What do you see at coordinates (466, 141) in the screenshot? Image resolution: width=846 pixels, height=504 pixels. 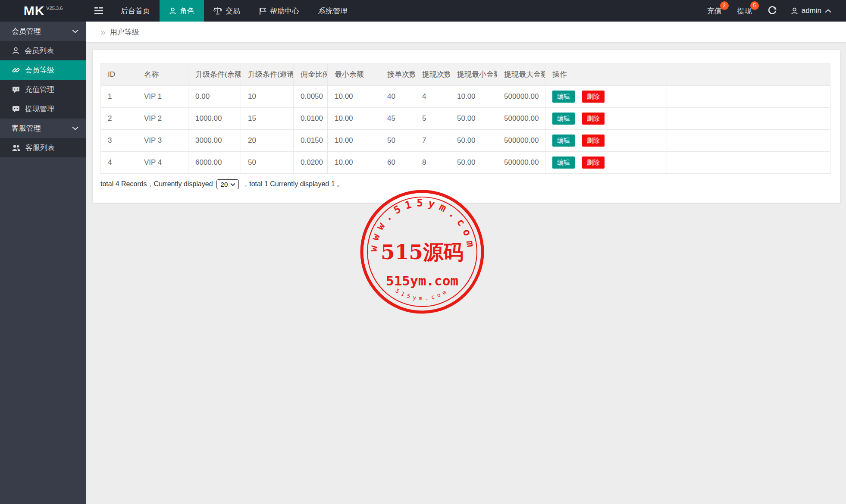 I see `table-row: 3 VIP 3 3000.00 20 0.0150 10.00 50 7 50.…` at bounding box center [466, 141].